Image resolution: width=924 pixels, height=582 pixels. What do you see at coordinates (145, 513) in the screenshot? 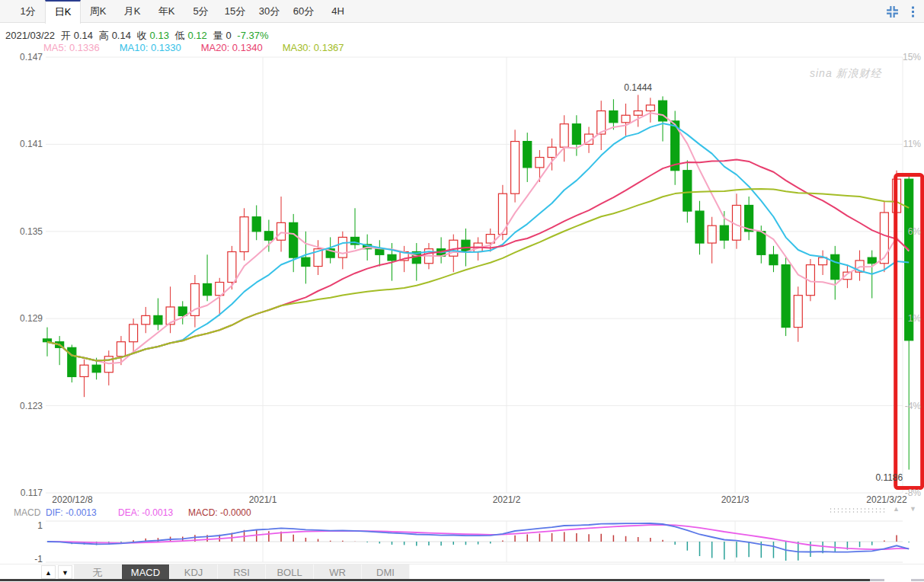
I see `macd-dea-readout: DEA: -0.0013` at bounding box center [145, 513].